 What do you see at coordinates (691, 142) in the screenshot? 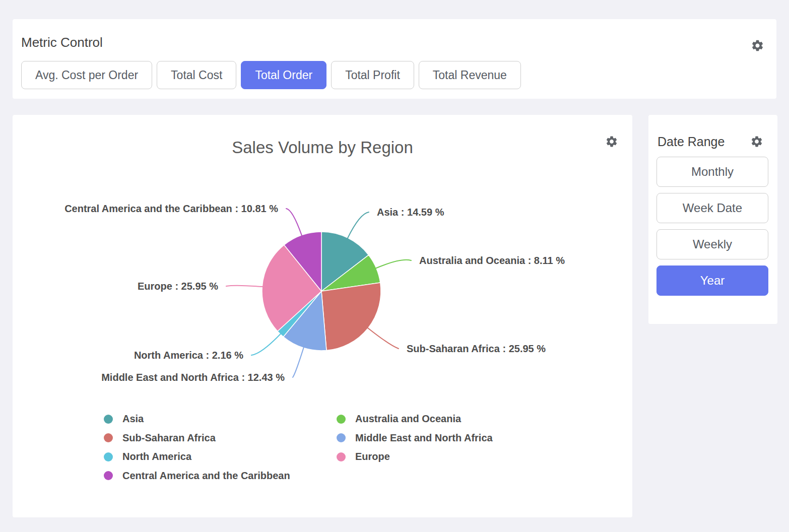
I see `date-range-title: Date Range` at bounding box center [691, 142].